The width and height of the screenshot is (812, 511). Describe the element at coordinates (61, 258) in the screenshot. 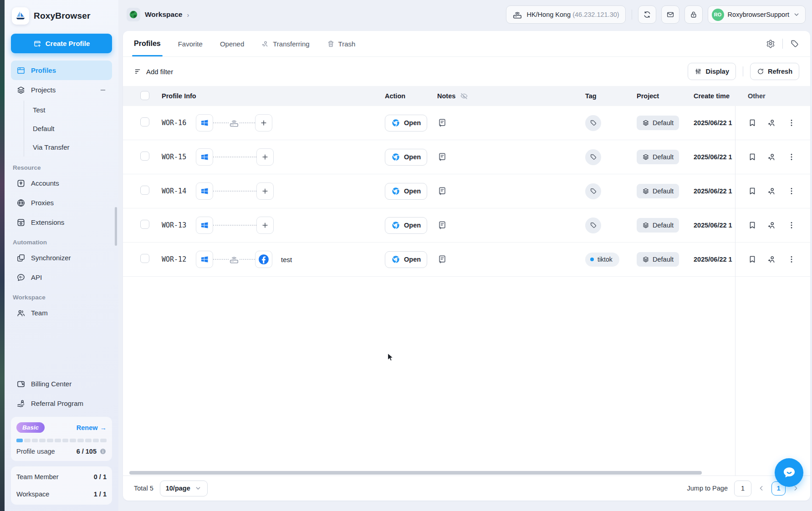

I see `sidebar-item-synchronizer: Synchronizer` at that location.